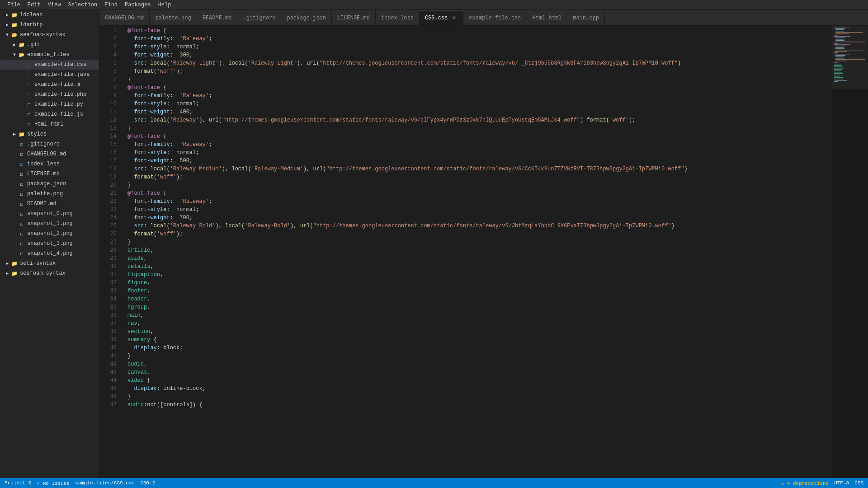  I want to click on sidebar-item-gitignore: ▶ ◻ .gitignore, so click(50, 144).